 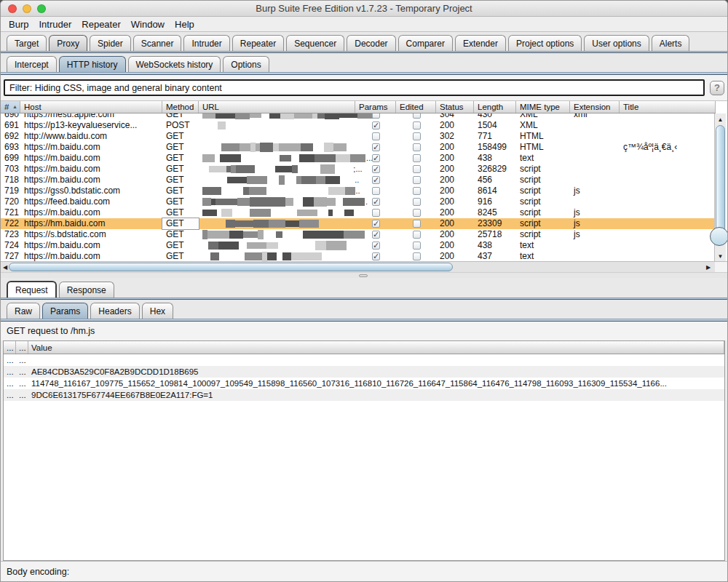 I want to click on tab-request: Request, so click(x=32, y=290).